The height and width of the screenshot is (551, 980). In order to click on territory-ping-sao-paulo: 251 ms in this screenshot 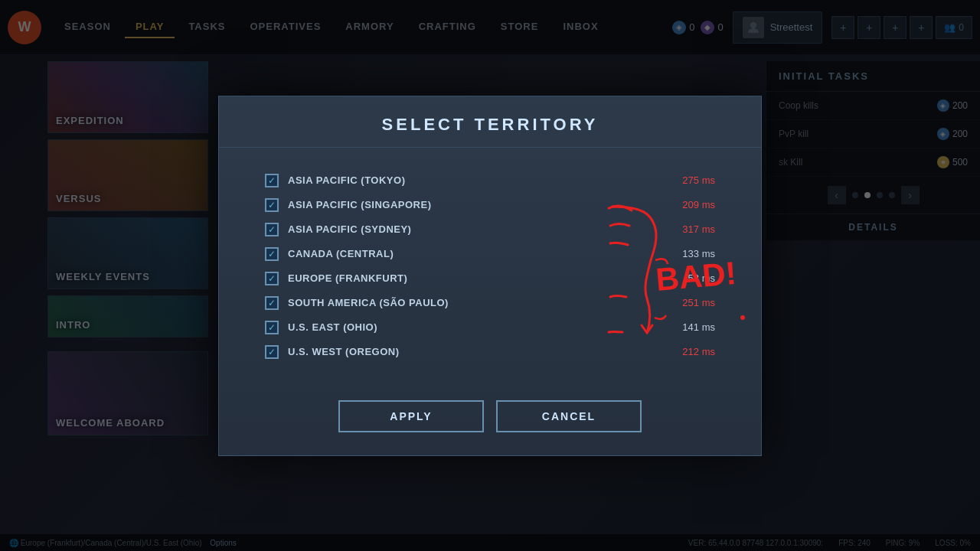, I will do `click(692, 303)`.